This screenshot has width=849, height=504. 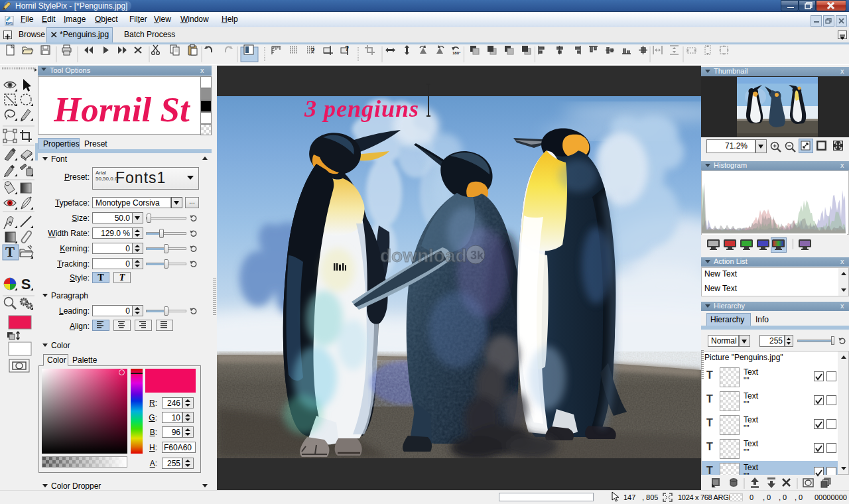 What do you see at coordinates (10, 252) in the screenshot?
I see `svg-text: T` at bounding box center [10, 252].